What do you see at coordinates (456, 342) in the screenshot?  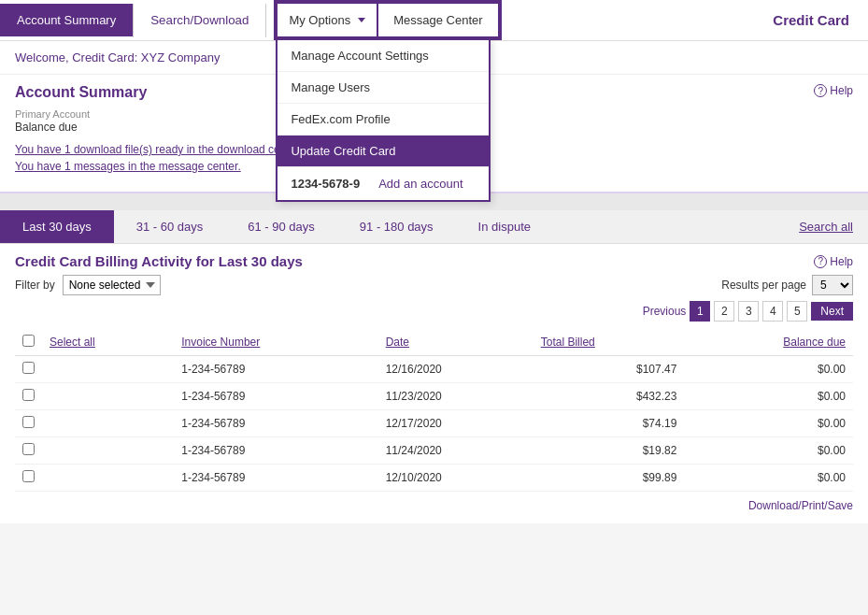 I see `header-date: Date` at bounding box center [456, 342].